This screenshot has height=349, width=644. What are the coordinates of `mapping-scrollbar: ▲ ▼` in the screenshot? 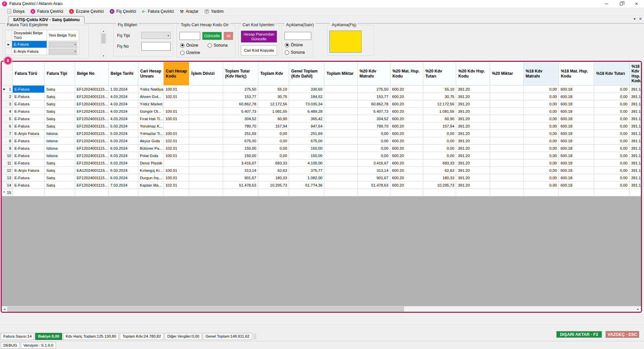 It's located at (103, 43).